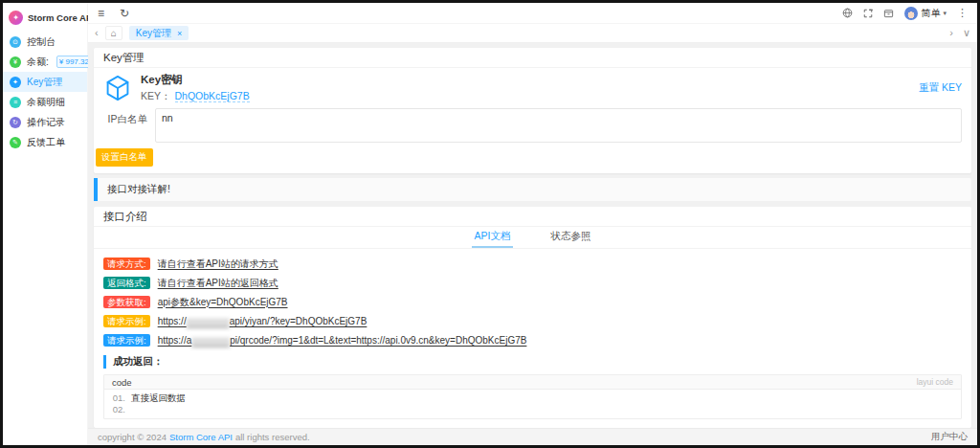 The width and height of the screenshot is (980, 448). Describe the element at coordinates (180, 34) in the screenshot. I see `close-icon: ×` at that location.